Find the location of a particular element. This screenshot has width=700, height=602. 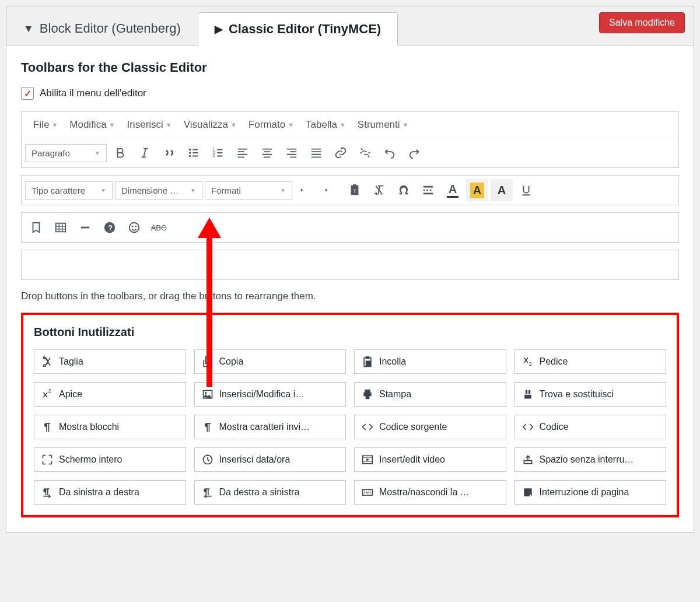

source-icon is located at coordinates (368, 427).